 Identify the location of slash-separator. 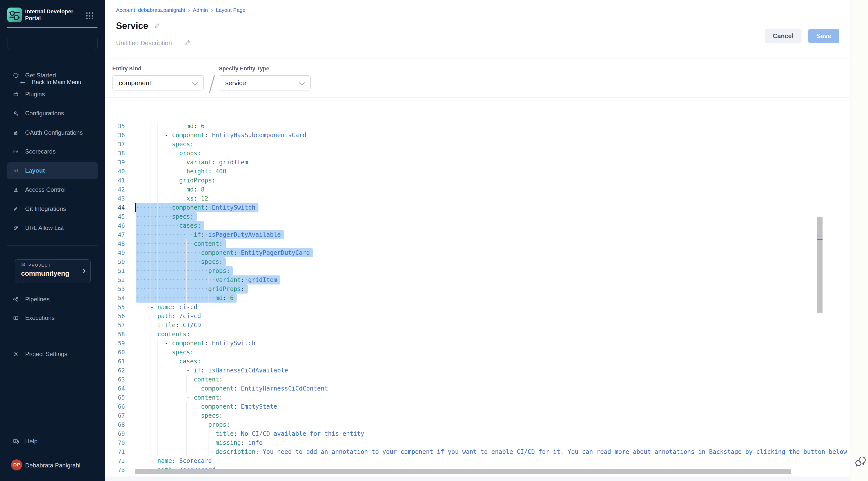
(212, 84).